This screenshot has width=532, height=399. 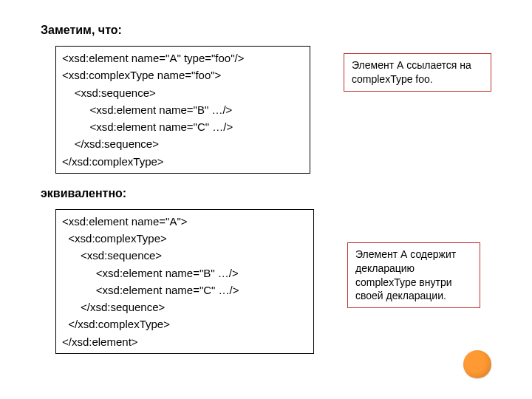 I want to click on code-line: <xsd:complexType name="foo">, so click(x=183, y=75).